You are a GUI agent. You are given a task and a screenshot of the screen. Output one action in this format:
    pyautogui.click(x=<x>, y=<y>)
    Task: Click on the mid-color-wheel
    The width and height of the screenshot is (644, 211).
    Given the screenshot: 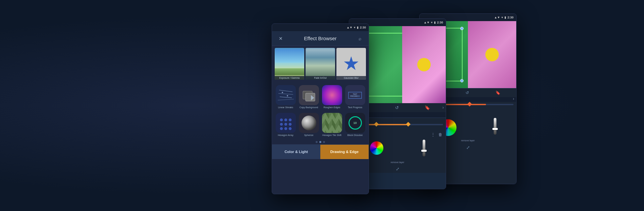 What is the action you would take?
    pyautogui.click(x=377, y=148)
    